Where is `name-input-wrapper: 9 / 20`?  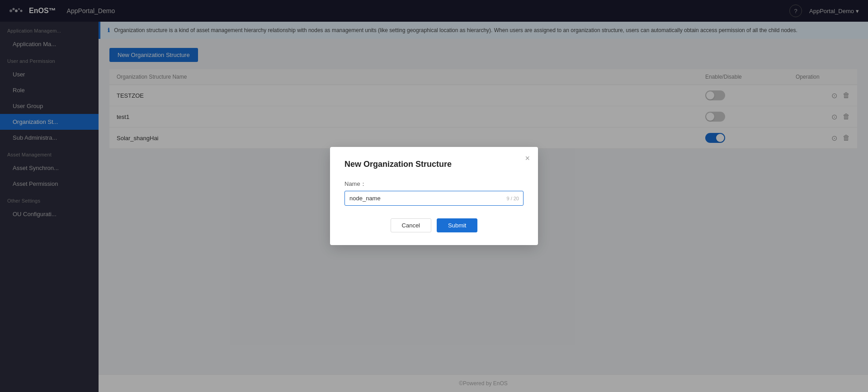
name-input-wrapper: 9 / 20 is located at coordinates (434, 198).